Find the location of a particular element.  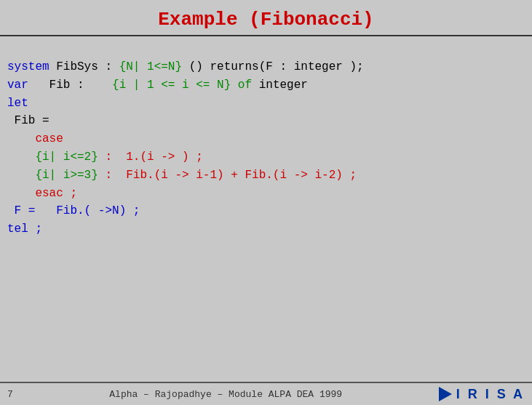

logo-irisa-text: I R I S A is located at coordinates (491, 394).